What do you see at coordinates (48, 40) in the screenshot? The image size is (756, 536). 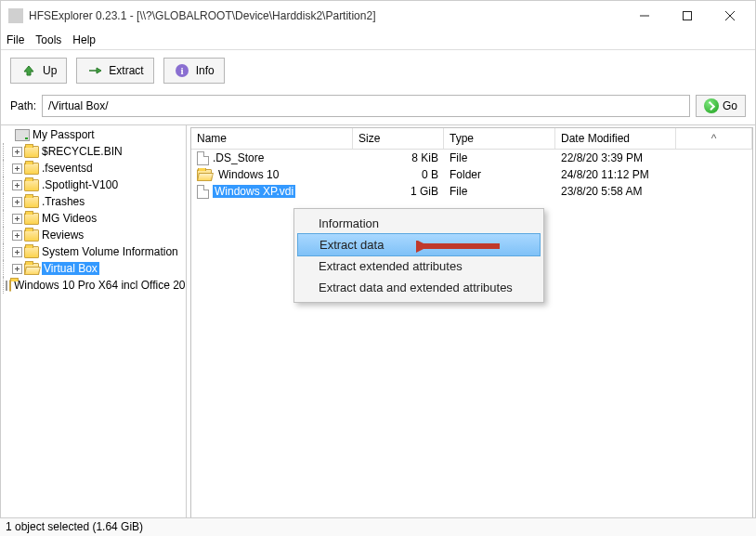 I see `menu-tools: Tools` at bounding box center [48, 40].